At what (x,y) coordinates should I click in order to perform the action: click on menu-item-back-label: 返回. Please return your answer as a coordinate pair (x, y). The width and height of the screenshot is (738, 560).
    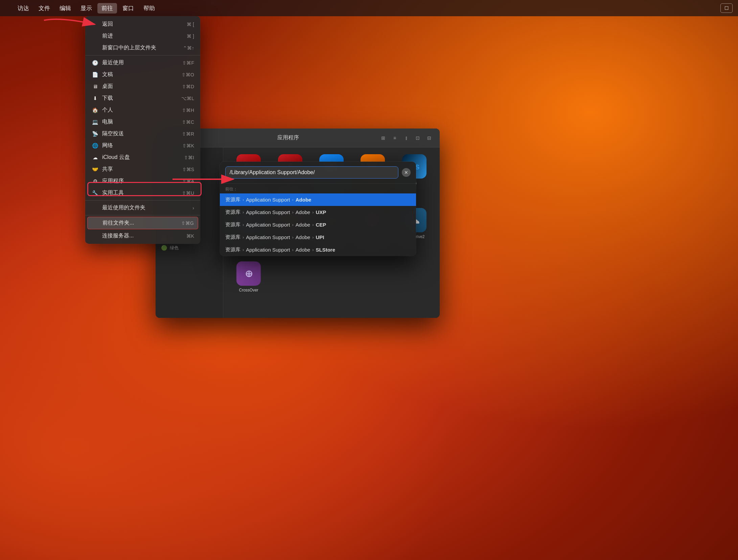
    Looking at the image, I should click on (143, 24).